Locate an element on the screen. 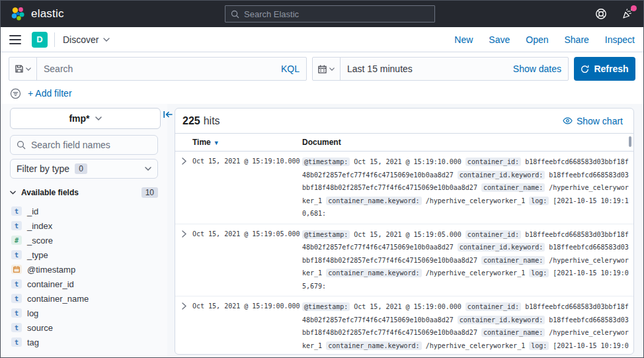 The height and width of the screenshot is (358, 644). global-search-input: Search Elastic is located at coordinates (330, 14).